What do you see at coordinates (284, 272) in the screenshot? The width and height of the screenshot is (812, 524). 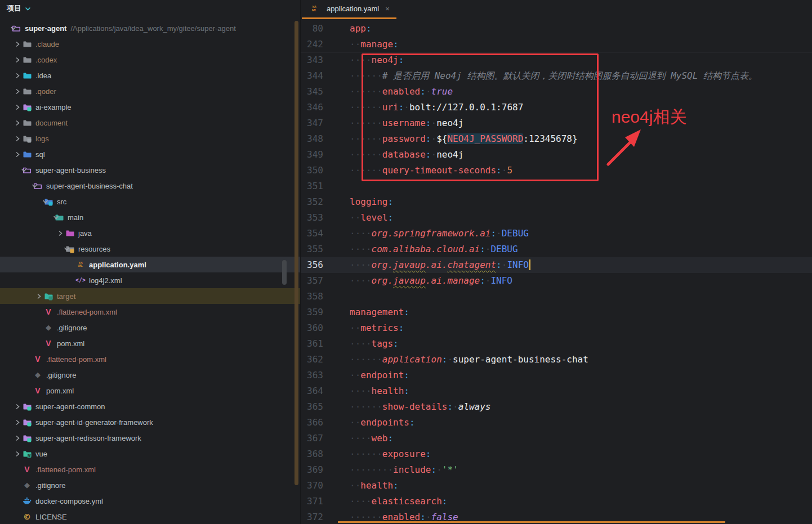 I see `tree-scrollbar-thumb` at bounding box center [284, 272].